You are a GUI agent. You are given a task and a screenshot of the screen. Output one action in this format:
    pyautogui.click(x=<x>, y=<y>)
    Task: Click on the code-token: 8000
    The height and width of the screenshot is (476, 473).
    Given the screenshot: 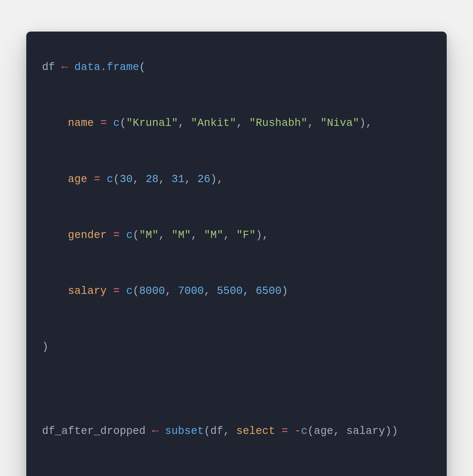 What is the action you would take?
    pyautogui.click(x=152, y=291)
    